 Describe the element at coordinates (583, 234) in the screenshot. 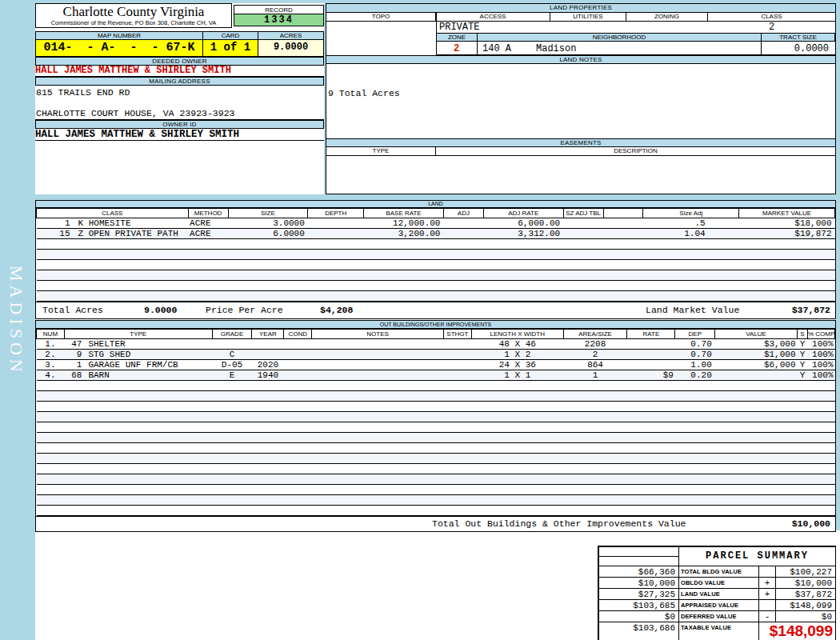

I see `sz-adj-tbl-cell` at that location.